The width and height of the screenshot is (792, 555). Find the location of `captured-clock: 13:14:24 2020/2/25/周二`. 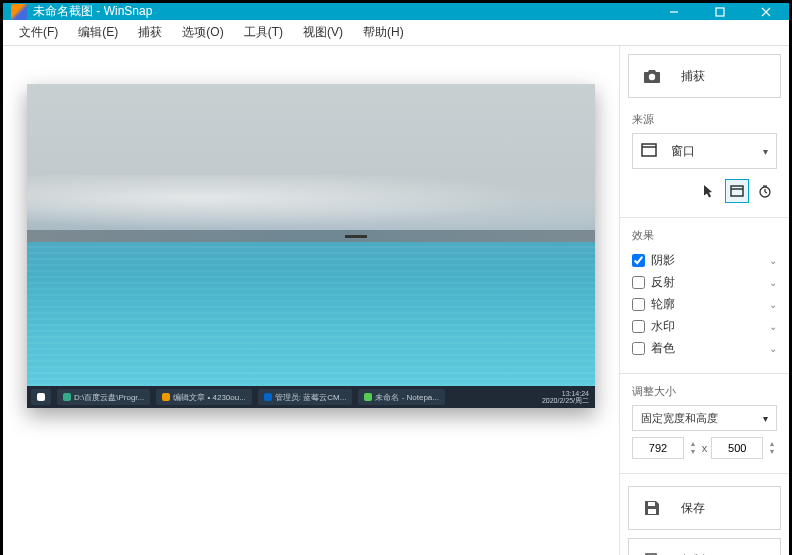

captured-clock: 13:14:24 2020/2/25/周二 is located at coordinates (566, 397).